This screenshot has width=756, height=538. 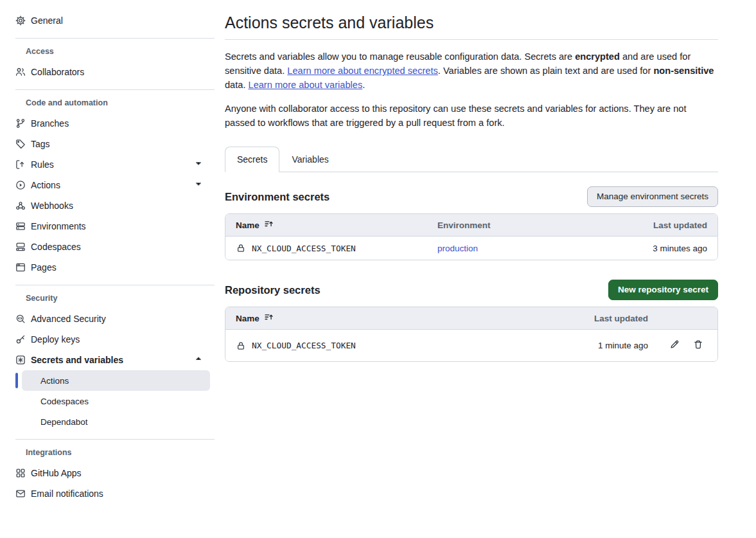 What do you see at coordinates (52, 206) in the screenshot?
I see `sidebar-item-label: Webhooks` at bounding box center [52, 206].